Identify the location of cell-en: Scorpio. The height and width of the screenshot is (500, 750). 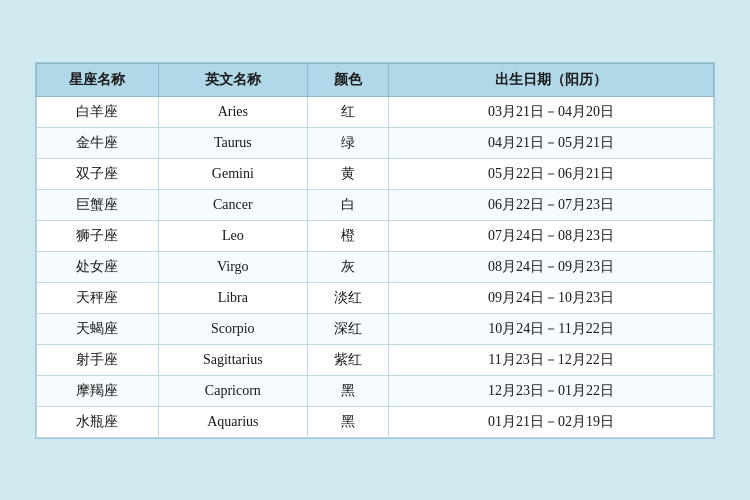
(232, 328).